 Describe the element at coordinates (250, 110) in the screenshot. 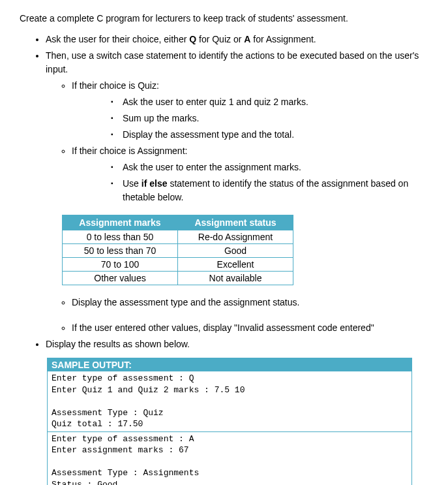

I see `sub-quiz: If their choice is Quiz: Ask the user to…` at that location.